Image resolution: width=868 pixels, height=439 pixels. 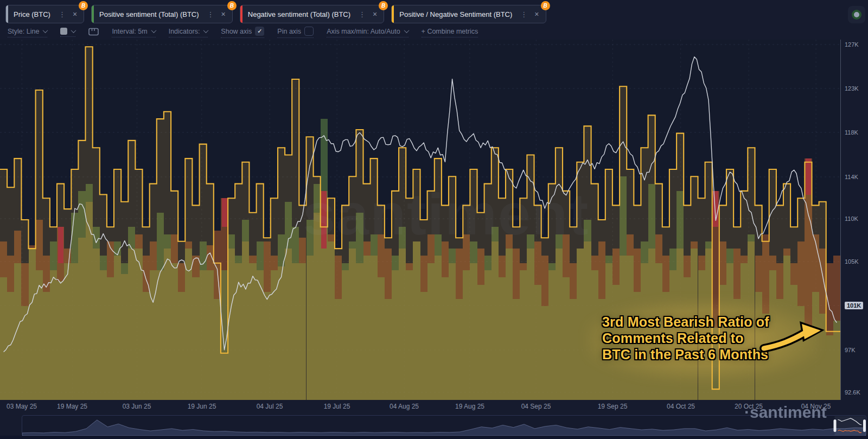 I want to click on y-tick-label: 110K, so click(x=852, y=219).